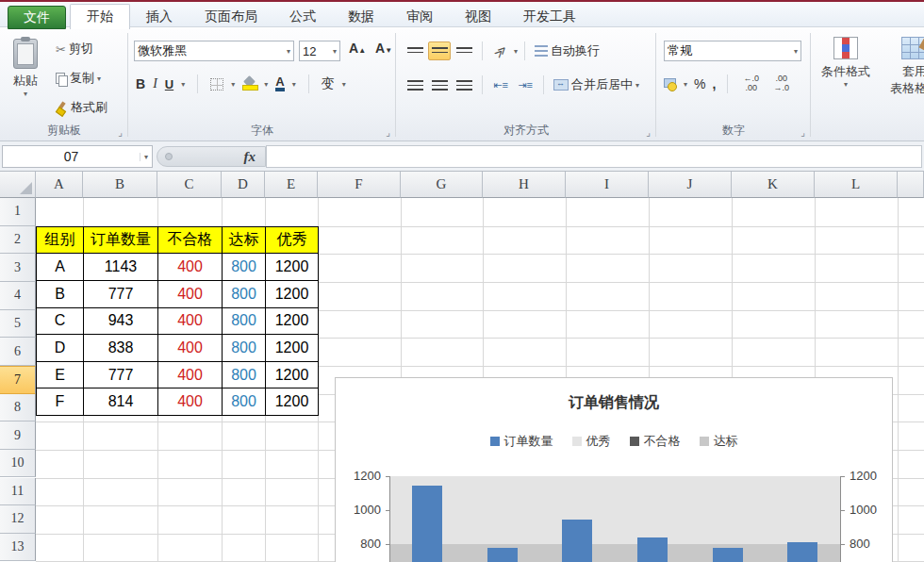 The image size is (924, 562). What do you see at coordinates (266, 85) in the screenshot?
I see `fill-dropdown-icon: ▾` at bounding box center [266, 85].